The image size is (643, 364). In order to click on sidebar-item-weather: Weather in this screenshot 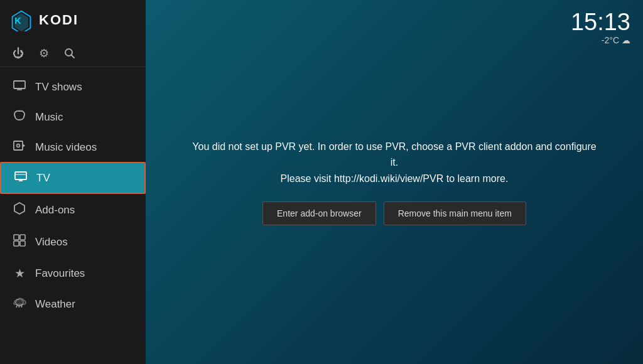, I will do `click(73, 304)`.